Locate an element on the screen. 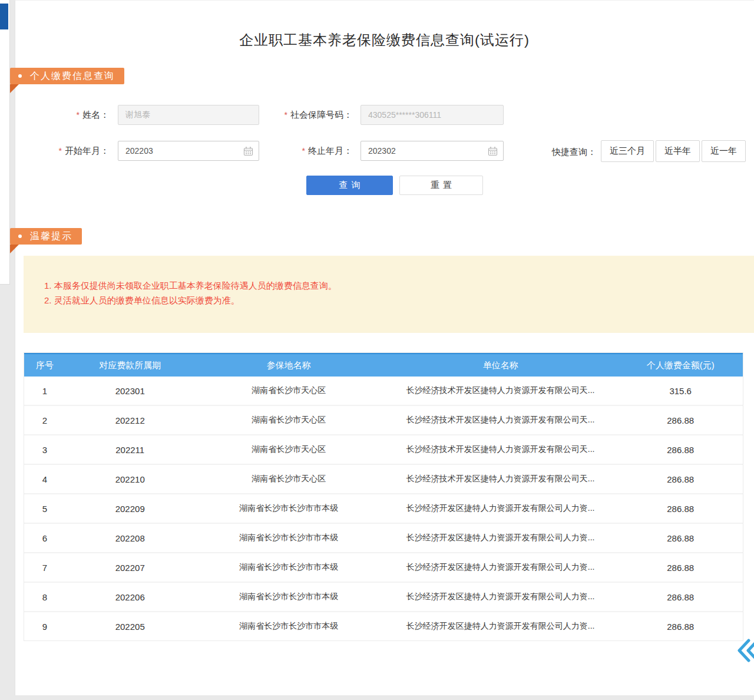  cell-period: 202212 is located at coordinates (130, 421).